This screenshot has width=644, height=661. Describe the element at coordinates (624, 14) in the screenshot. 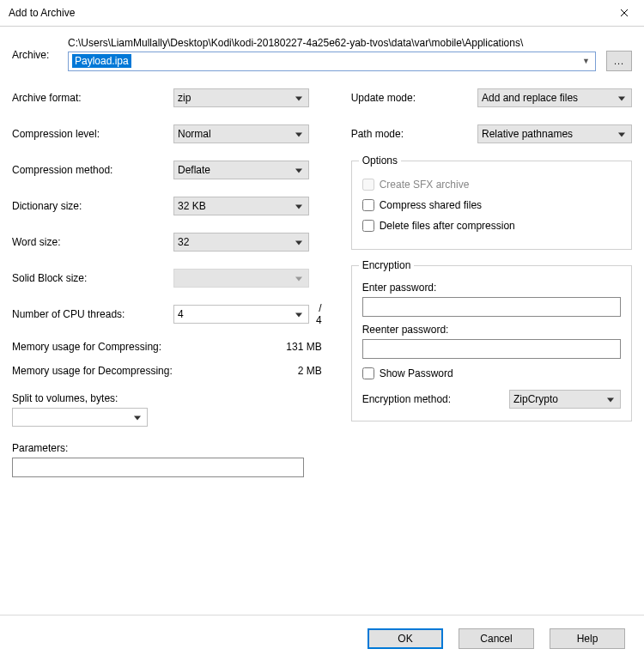

I see `close-button` at that location.